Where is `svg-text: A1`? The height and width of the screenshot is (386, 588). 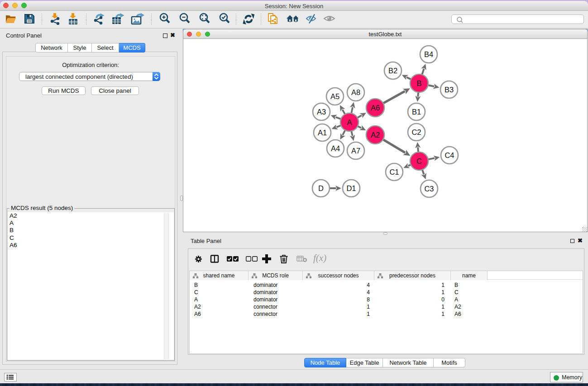 svg-text: A1 is located at coordinates (322, 133).